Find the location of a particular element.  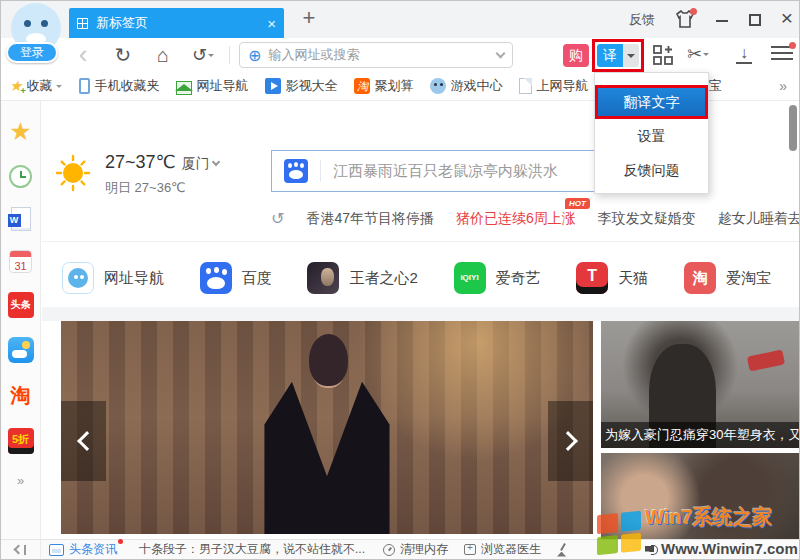

menu-item-设置: 设置 is located at coordinates (652, 136).